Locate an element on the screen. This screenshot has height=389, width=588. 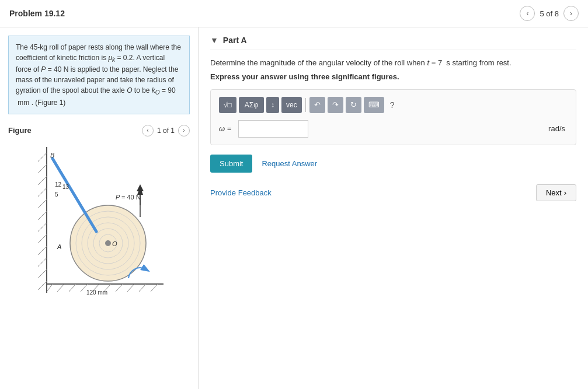
figure-header: Figure ‹ 1 of 1 › is located at coordinates (99, 128).